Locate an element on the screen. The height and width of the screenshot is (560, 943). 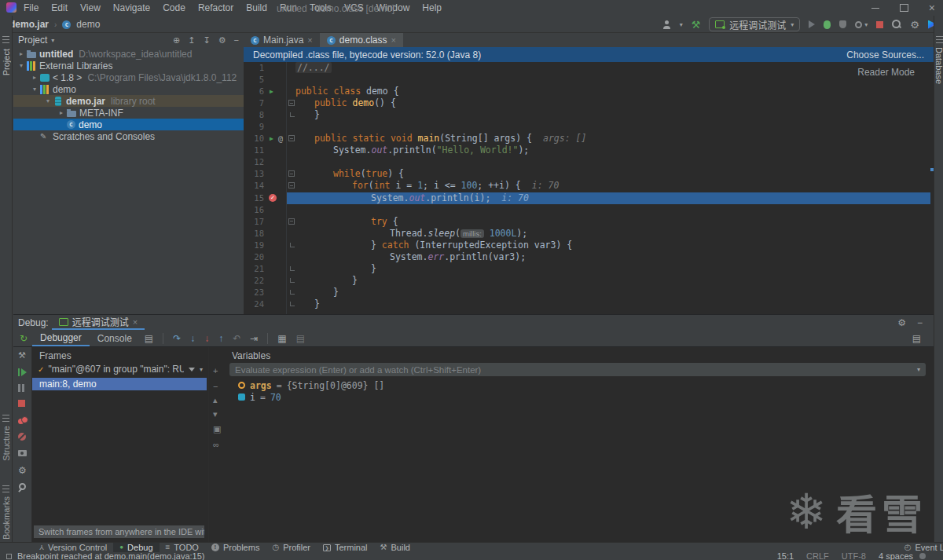
minimize-icon is located at coordinates (875, 8).